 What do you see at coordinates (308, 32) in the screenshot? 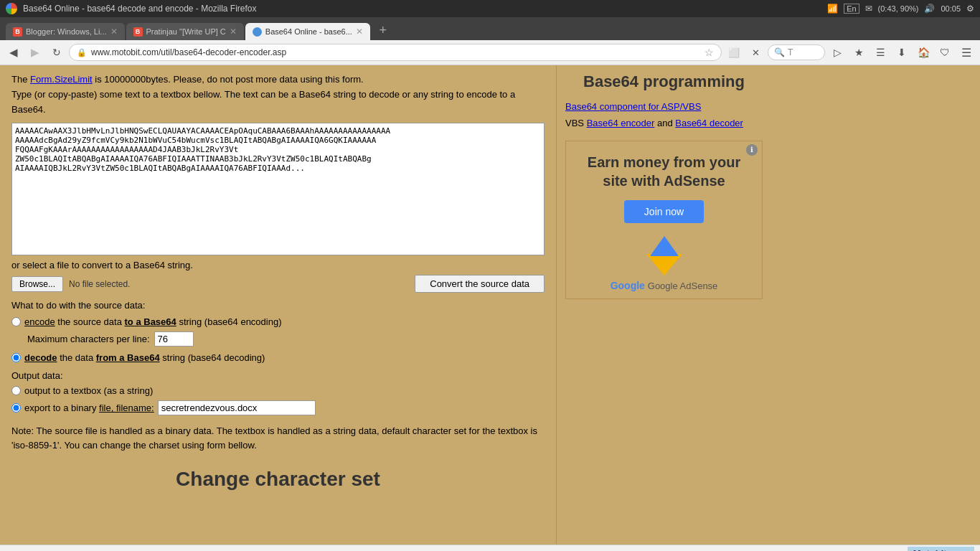
I see `tab-base64: Base64 Online - base6... ✕` at bounding box center [308, 32].